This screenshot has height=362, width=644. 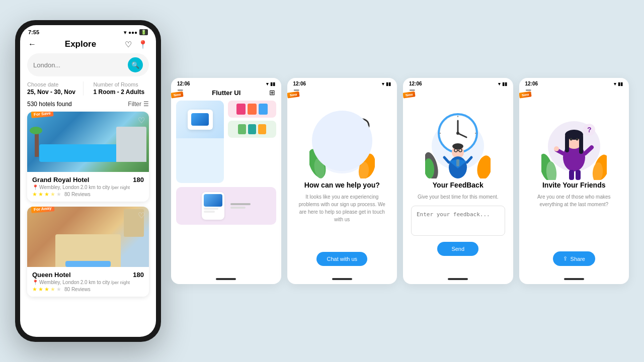 What do you see at coordinates (575, 141) in the screenshot?
I see `invite-illustration-area: ?` at bounding box center [575, 141].